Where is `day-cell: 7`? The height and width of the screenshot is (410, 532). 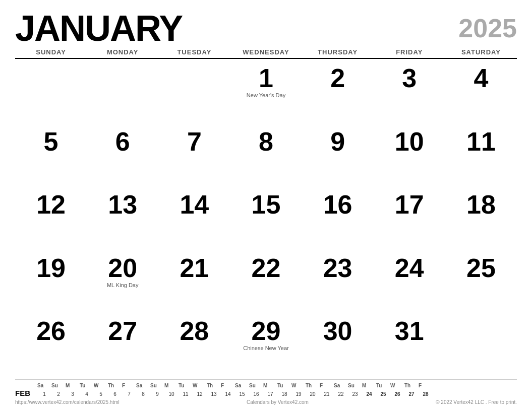
day-cell: 7 is located at coordinates (194, 156).